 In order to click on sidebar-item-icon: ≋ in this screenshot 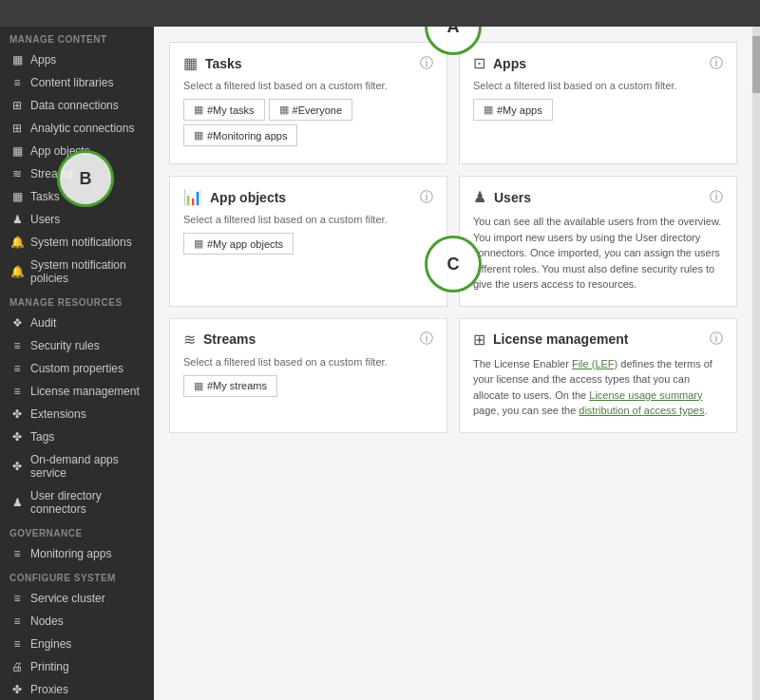, I will do `click(17, 174)`.